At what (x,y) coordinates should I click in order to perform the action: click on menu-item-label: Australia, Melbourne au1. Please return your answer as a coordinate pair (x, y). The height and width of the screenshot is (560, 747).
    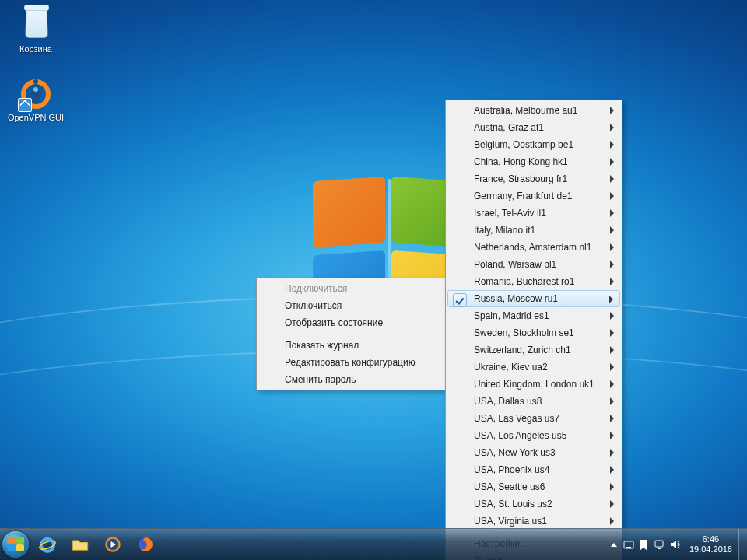
    Looking at the image, I should click on (526, 110).